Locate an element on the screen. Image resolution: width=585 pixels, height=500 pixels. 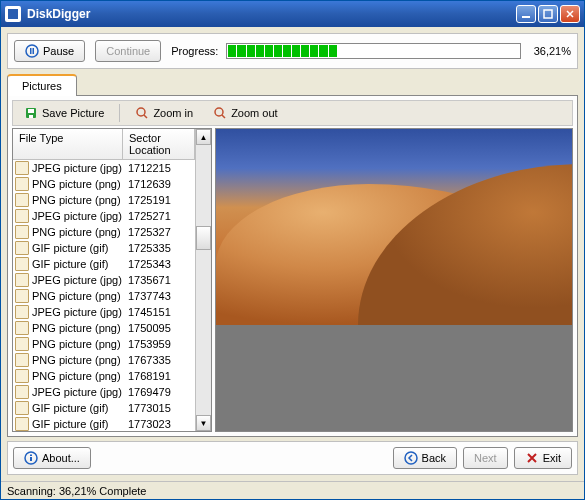
table-row: PNG picture (png)1725327 is located at coordinates (104, 232).